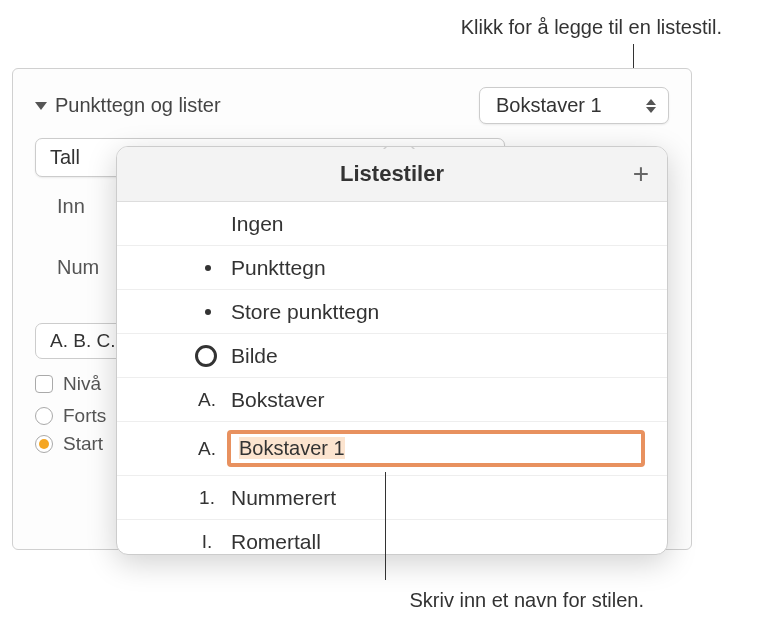  What do you see at coordinates (392, 400) in the screenshot?
I see `style-item-letters: A. Bokstaver` at bounding box center [392, 400].